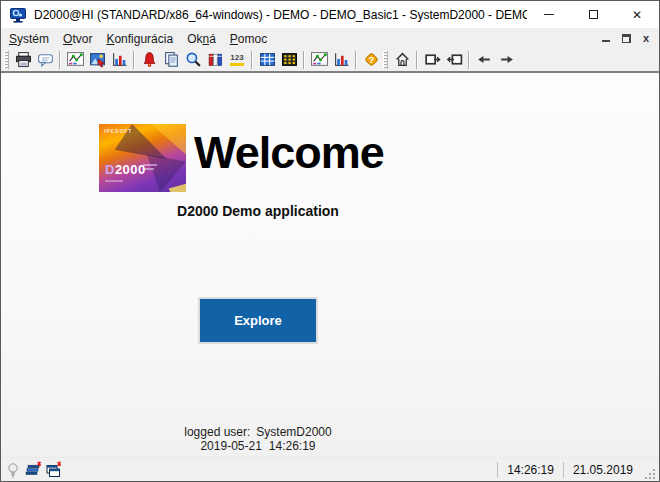 Image resolution: width=660 pixels, height=482 pixels. What do you see at coordinates (258, 320) in the screenshot?
I see `explore-button: Explore` at bounding box center [258, 320].